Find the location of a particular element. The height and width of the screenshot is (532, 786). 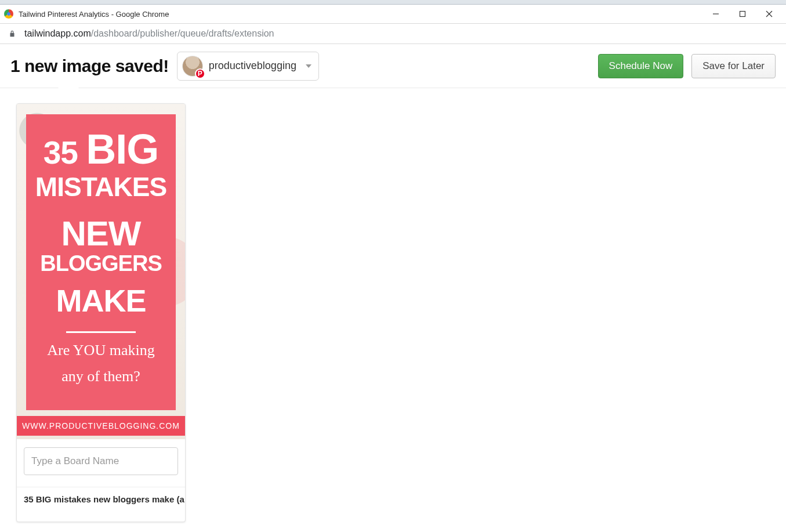

window-title-bar: Tailwind Pinterest Analytics - Google Ch… is located at coordinates (393, 14).